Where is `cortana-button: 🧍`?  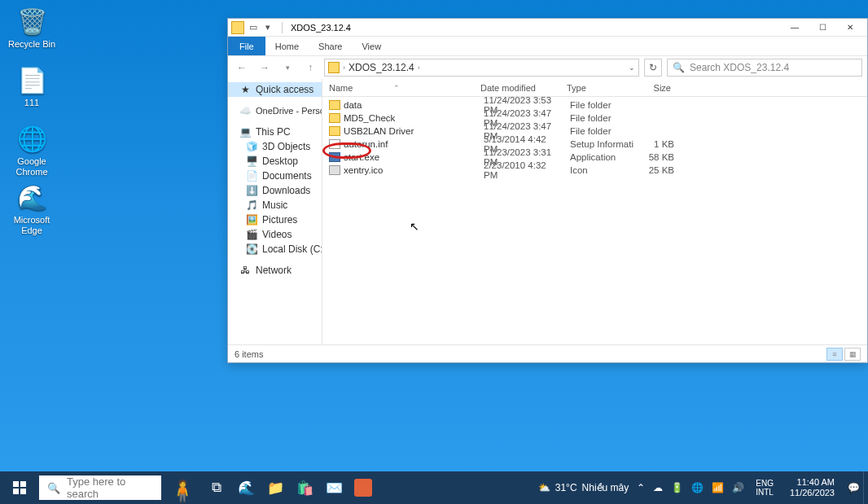 cortana-button: 🧍 is located at coordinates (182, 488).